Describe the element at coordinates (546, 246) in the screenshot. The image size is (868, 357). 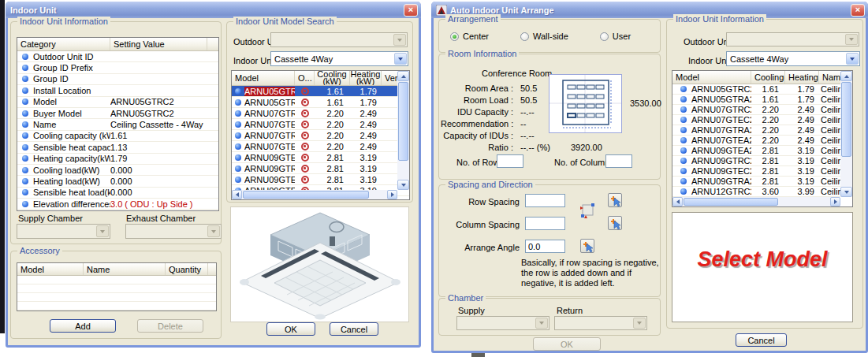
I see `arrange-angle-input` at that location.